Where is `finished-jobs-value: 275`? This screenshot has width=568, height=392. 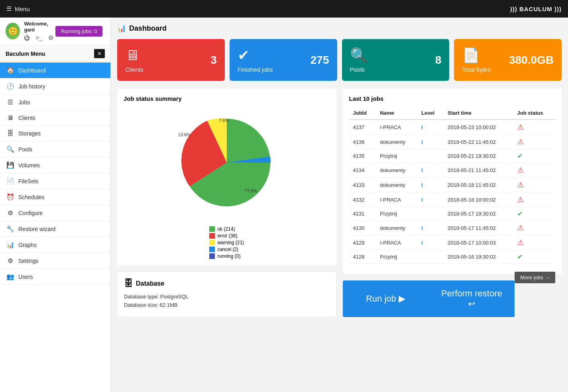 finished-jobs-value: 275 is located at coordinates (320, 60).